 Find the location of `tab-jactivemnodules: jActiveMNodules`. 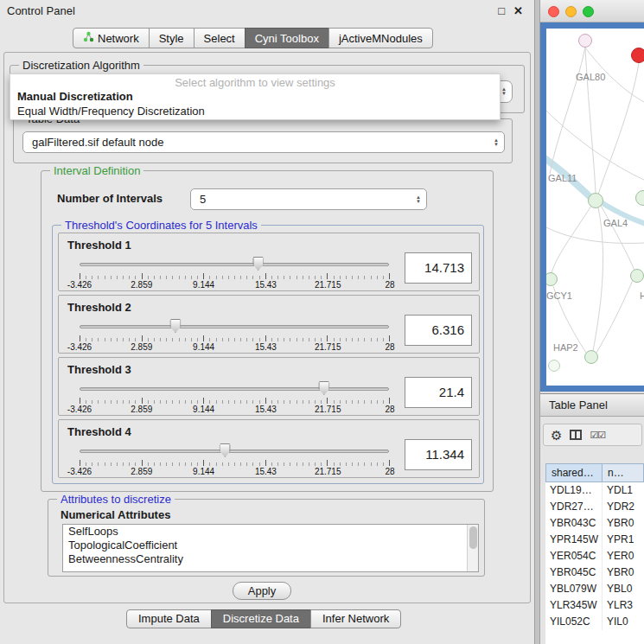

tab-jactivemnodules: jActiveMNodules is located at coordinates (380, 38).